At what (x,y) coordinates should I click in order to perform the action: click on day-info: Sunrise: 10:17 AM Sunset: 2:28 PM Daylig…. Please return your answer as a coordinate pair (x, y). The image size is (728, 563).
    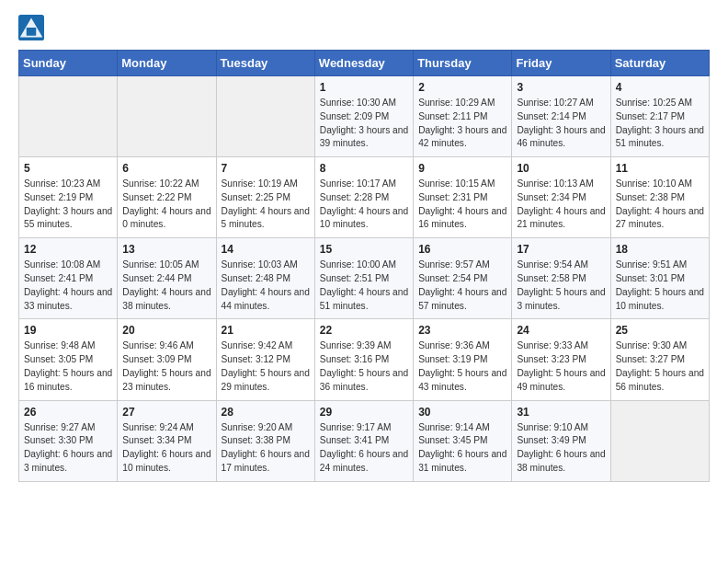
    Looking at the image, I should click on (364, 204).